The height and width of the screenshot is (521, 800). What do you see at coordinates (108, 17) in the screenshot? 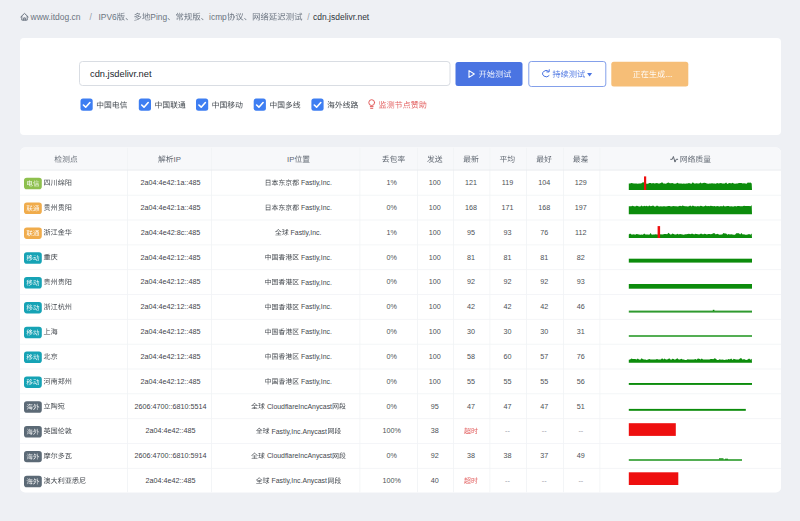
I see `svg-text: IPV6` at bounding box center [108, 17].